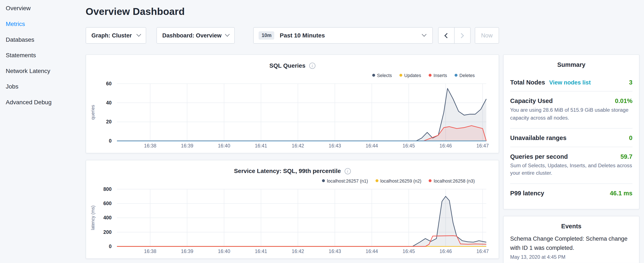  Describe the element at coordinates (487, 36) in the screenshot. I see `now-button: Now` at that location.